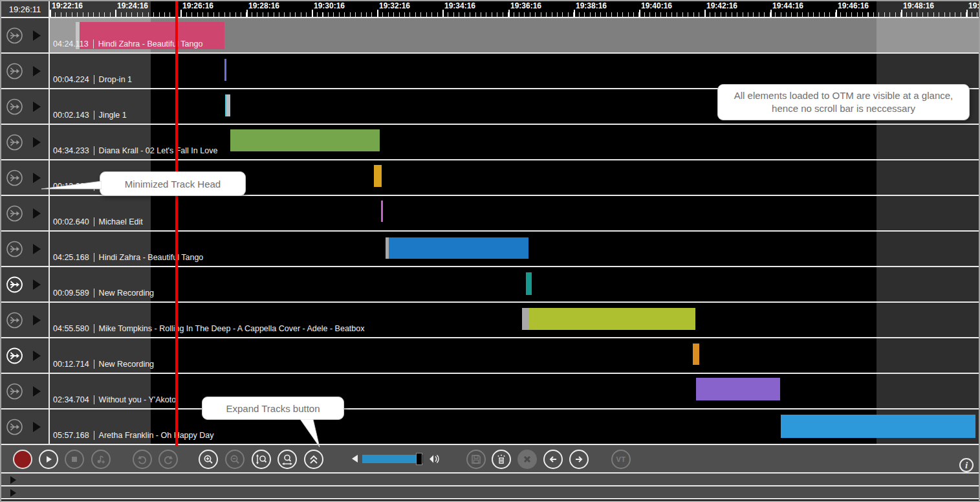 The width and height of the screenshot is (980, 502). Describe the element at coordinates (514, 320) in the screenshot. I see `track-timeline: 04:55.580Mike Tompkins - Rolling In The …` at that location.